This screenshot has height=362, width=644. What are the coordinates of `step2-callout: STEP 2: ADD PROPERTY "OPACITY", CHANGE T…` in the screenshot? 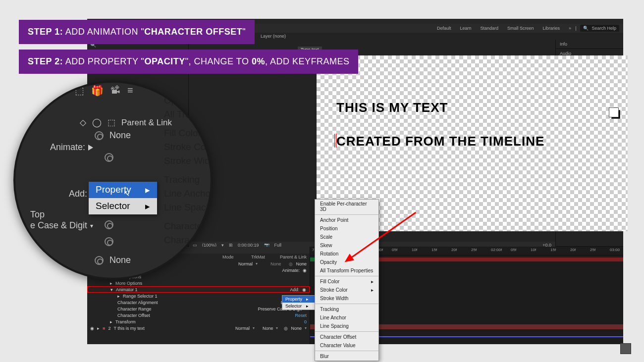 It's located at (188, 61).